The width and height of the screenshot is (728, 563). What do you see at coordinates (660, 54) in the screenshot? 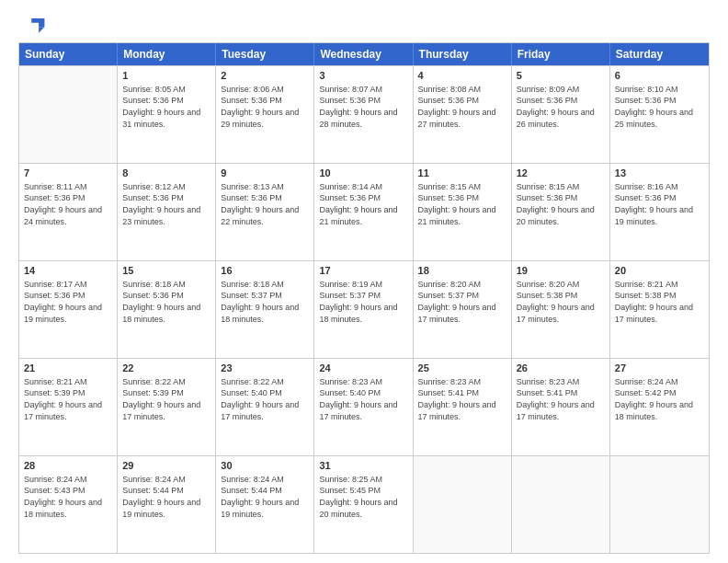
I see `header-cell-saturday: Saturday` at bounding box center [660, 54].